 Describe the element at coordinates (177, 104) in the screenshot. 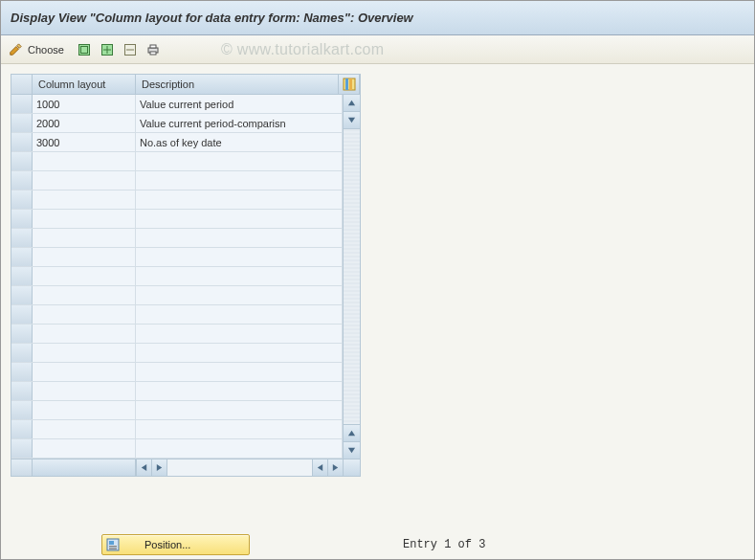

I see `table-row: 1000 Value current period` at that location.